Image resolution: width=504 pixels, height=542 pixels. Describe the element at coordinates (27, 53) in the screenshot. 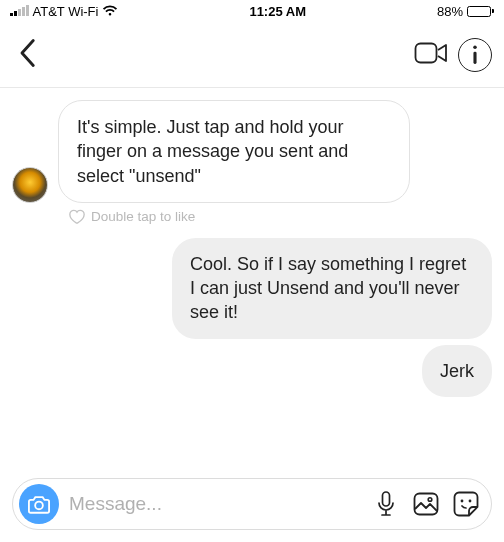

I see `chevron-left-icon` at that location.